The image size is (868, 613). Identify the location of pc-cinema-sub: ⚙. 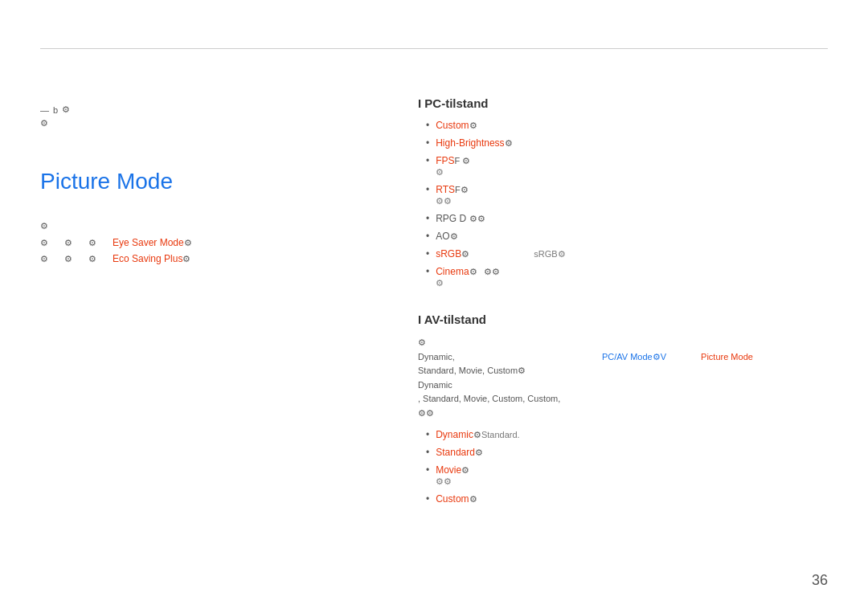
(468, 283).